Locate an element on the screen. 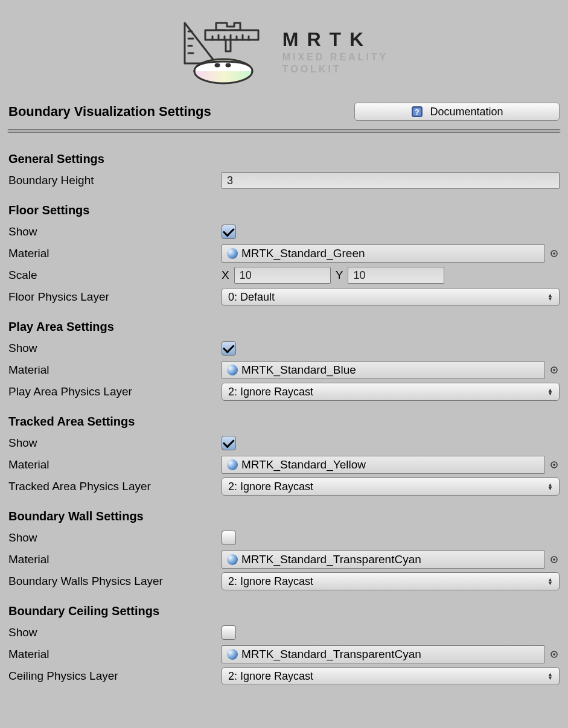 This screenshot has width=568, height=728. boundary-ceiling-heading: Boundary Ceiling Settings is located at coordinates (284, 611).